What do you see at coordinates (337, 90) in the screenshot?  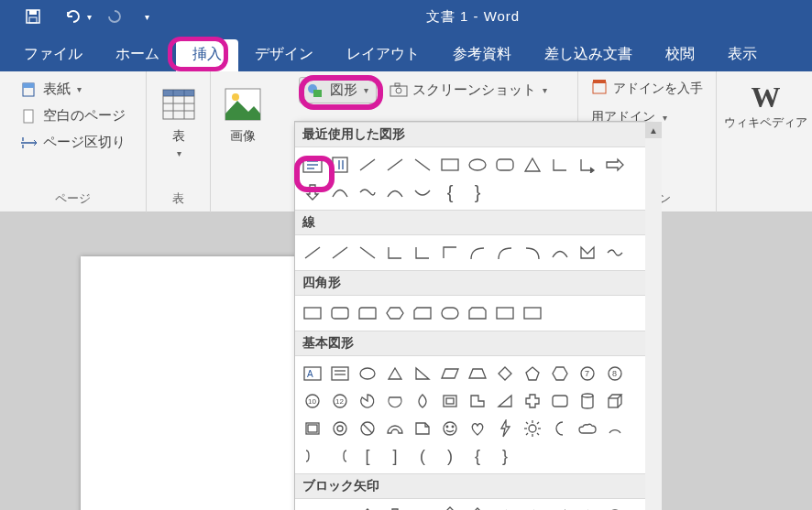 I see `shapes-button: 図形▾` at bounding box center [337, 90].